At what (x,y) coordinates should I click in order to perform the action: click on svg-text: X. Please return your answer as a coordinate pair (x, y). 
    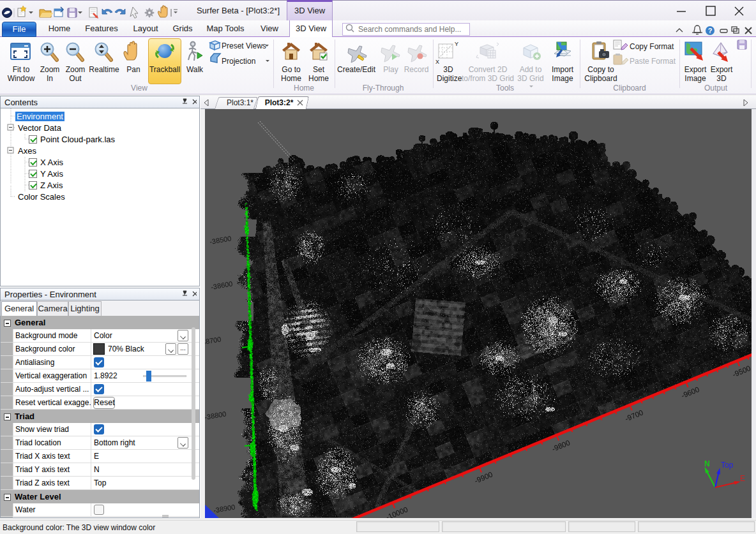
    Looking at the image, I should click on (437, 62).